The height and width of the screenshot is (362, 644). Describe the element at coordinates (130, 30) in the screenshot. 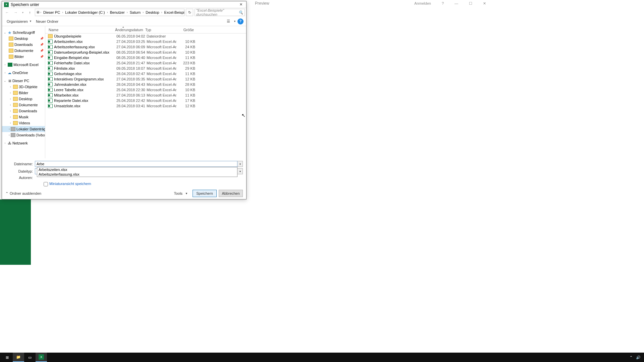

I see `column-date: Änderungsdatum` at that location.